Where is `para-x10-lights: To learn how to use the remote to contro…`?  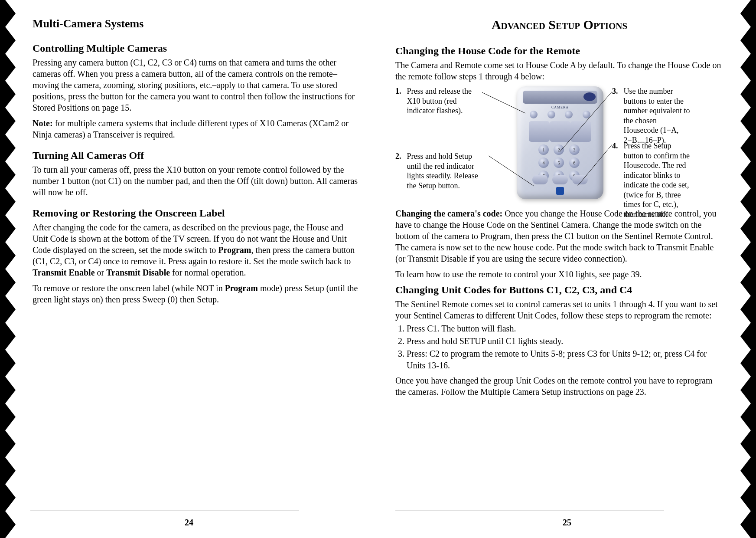
para-x10-lights: To learn how to use the remote to contro… is located at coordinates (559, 274).